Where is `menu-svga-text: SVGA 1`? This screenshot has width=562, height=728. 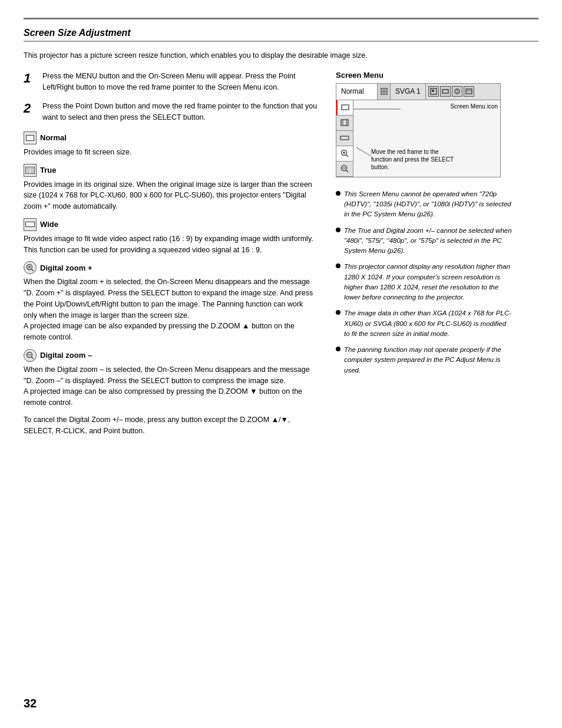 menu-svga-text: SVGA 1 is located at coordinates (408, 91).